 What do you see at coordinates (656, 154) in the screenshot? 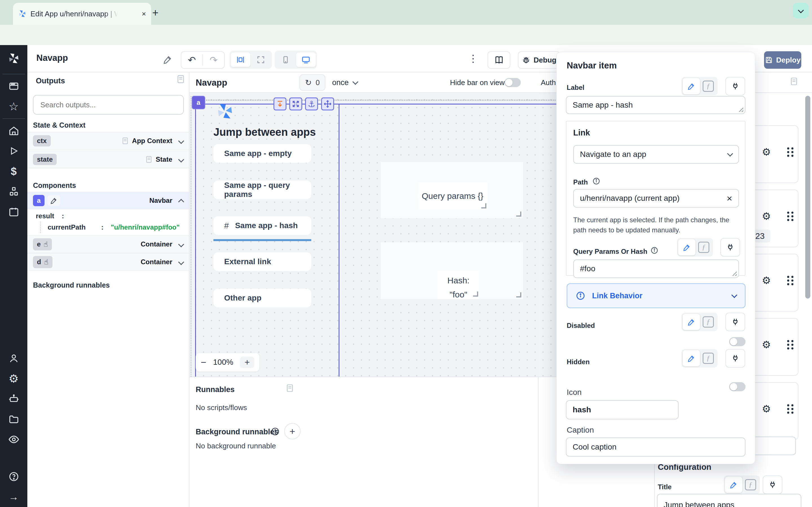
I see `link-kind-select: Navigate to an app` at bounding box center [656, 154].